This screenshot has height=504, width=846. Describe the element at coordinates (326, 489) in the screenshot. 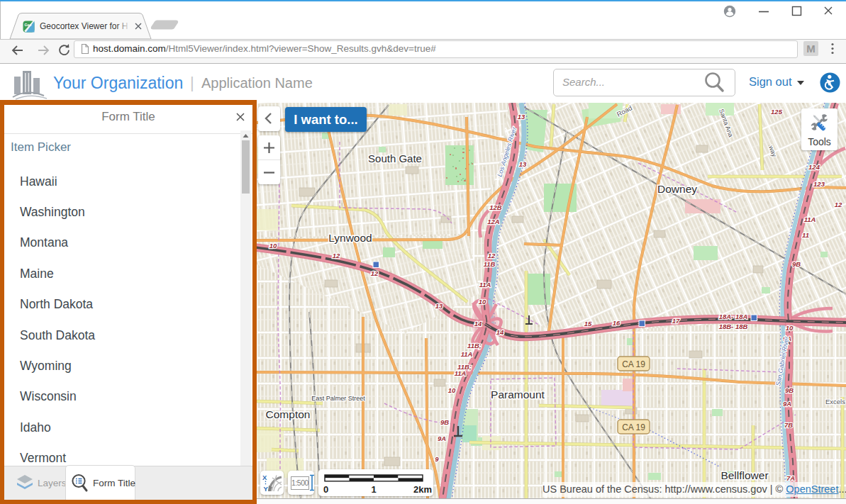

I see `svg-text: 0` at that location.